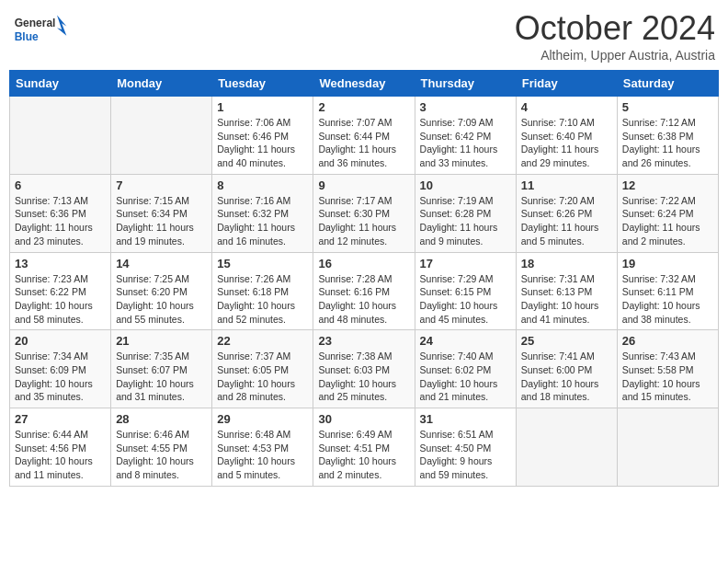 The height and width of the screenshot is (563, 728). Describe the element at coordinates (364, 213) in the screenshot. I see `calendar-week-row: 6 Sunrise: 7:13 AMSunset: 6:36 PMDayligh…` at that location.